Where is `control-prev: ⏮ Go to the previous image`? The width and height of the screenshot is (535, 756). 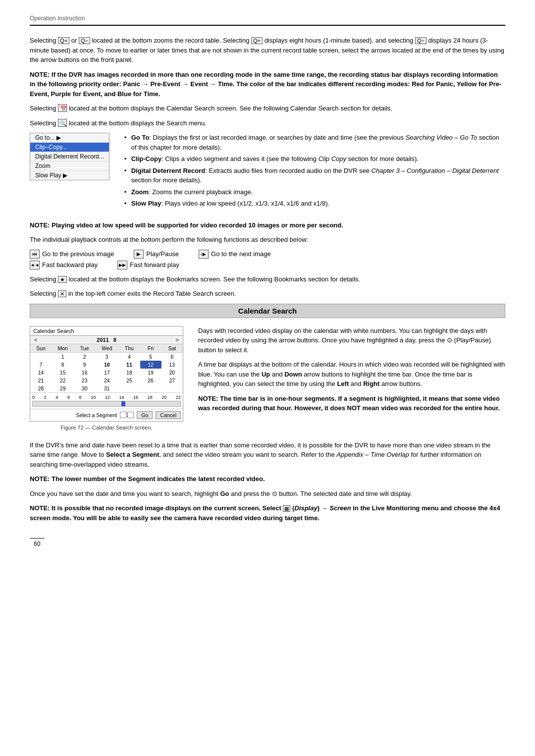 control-prev: ⏮ Go to the previous image is located at coordinates (72, 254).